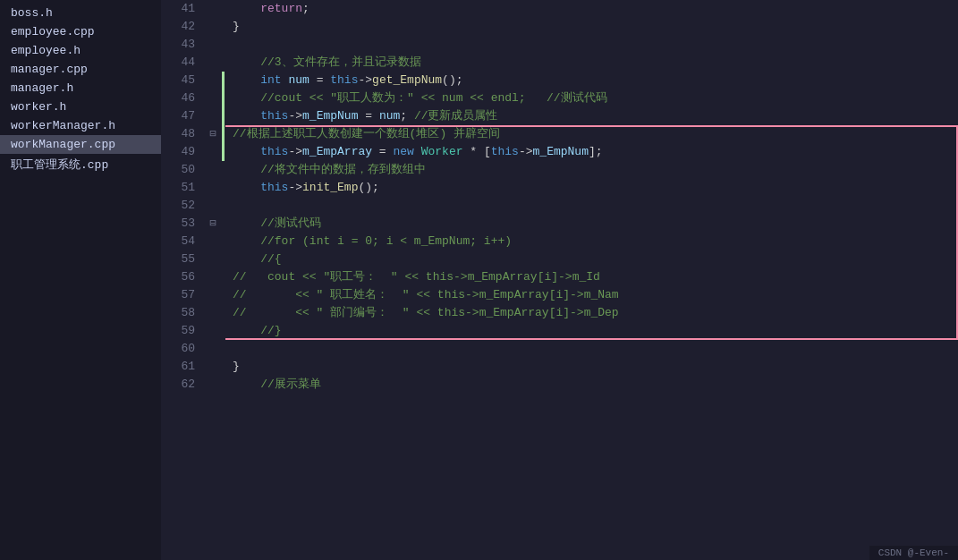 The height and width of the screenshot is (560, 958). What do you see at coordinates (596, 385) in the screenshot?
I see `code-line-62: //展示菜单` at bounding box center [596, 385].